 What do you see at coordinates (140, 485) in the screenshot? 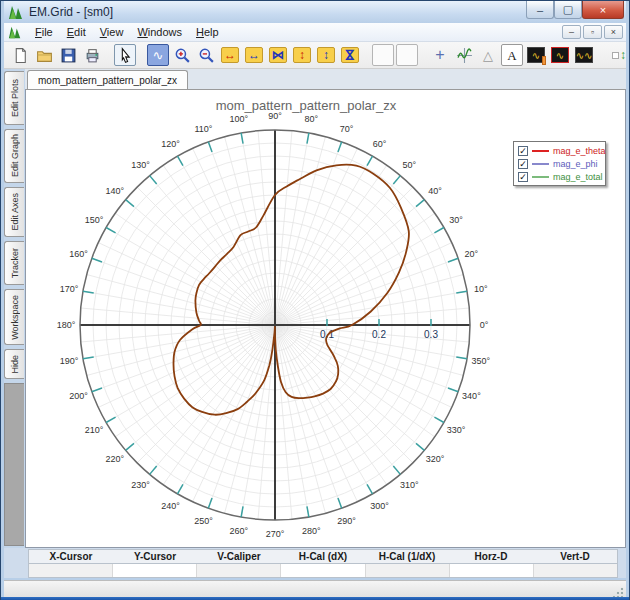
I see `angle-tick-label: 230°` at bounding box center [140, 485].